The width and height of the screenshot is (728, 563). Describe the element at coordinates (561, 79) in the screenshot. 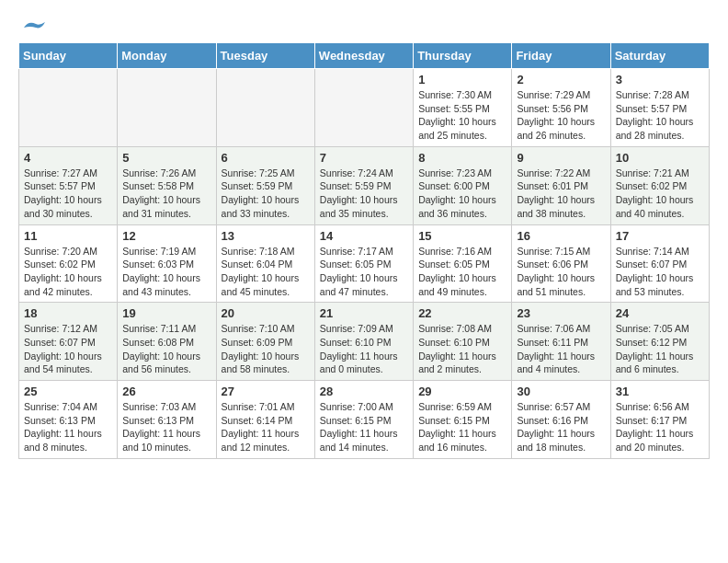

I see `day-number: 2` at that location.